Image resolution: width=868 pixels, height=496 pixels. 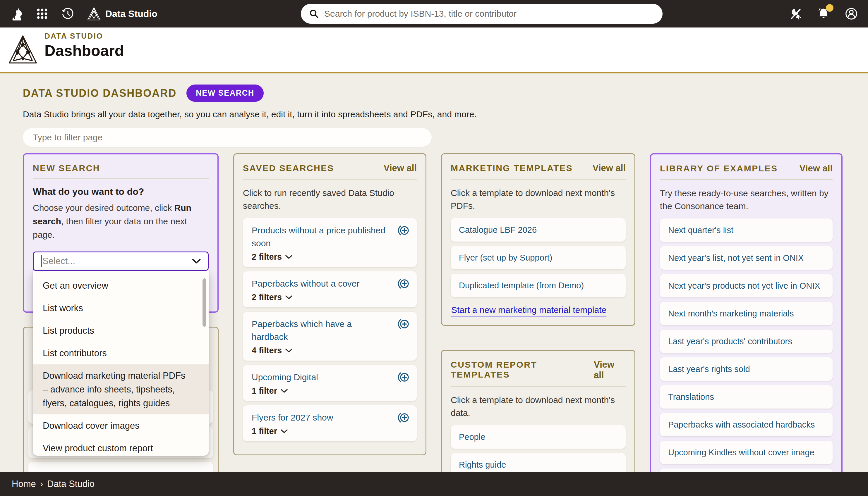 What do you see at coordinates (746, 424) in the screenshot?
I see `example-search-link: Paperbacks with associated hardbacks` at bounding box center [746, 424].